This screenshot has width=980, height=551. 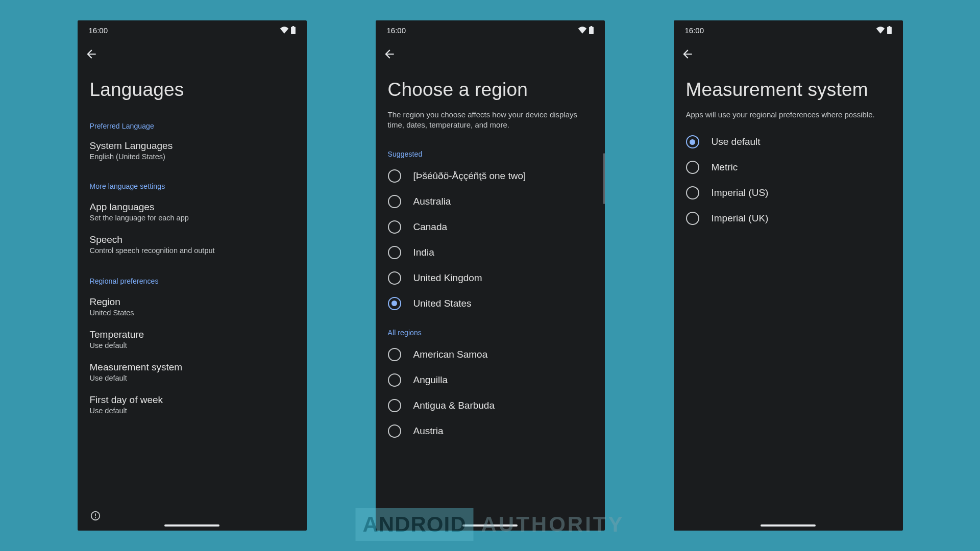 What do you see at coordinates (490, 202) in the screenshot?
I see `region-option-australia: Australia` at bounding box center [490, 202].